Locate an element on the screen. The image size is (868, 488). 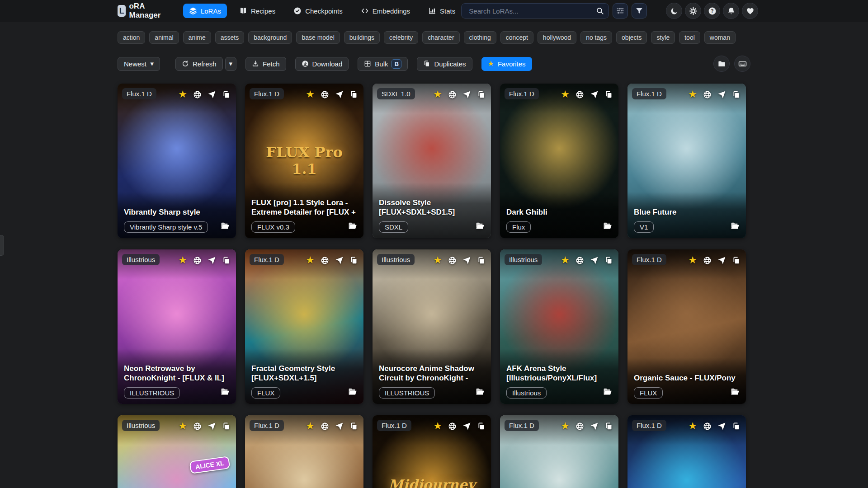
tag-pill: assets is located at coordinates (230, 38).